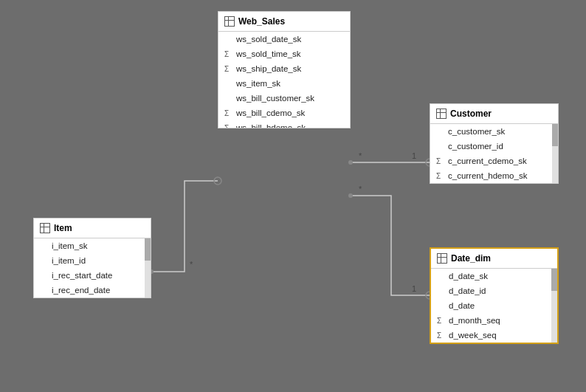  Describe the element at coordinates (275, 98) in the screenshot. I see `field-name: ws_bill_customer_sk` at that location.